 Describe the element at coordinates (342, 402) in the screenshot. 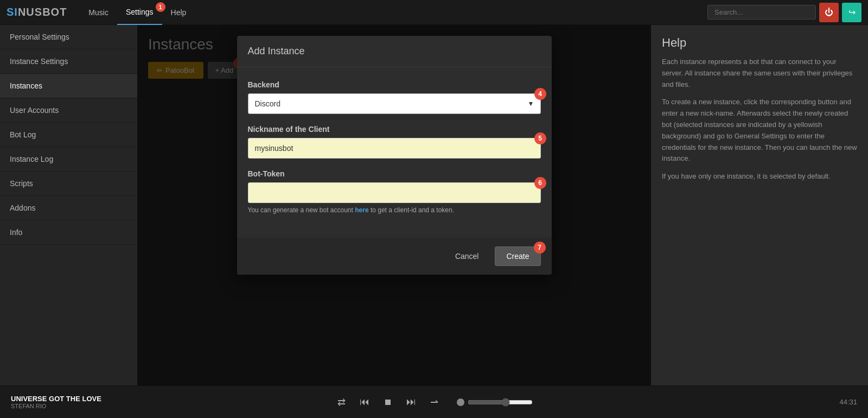

I see `repeat-button: ⇄` at that location.